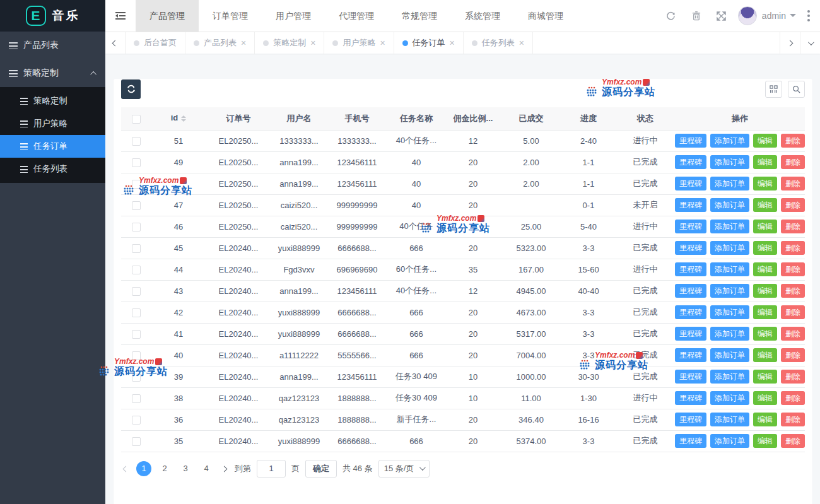  I want to click on sidebar-group-header: 策略定制, so click(53, 73).